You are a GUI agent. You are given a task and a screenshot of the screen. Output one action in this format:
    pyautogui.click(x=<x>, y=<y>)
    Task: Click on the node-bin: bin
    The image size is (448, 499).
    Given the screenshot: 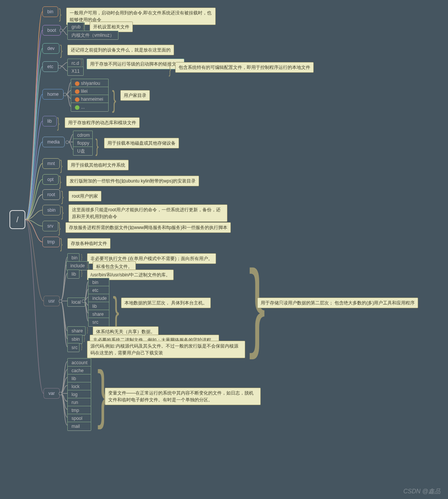 What is the action you would take?
    pyautogui.click(x=50, y=12)
    